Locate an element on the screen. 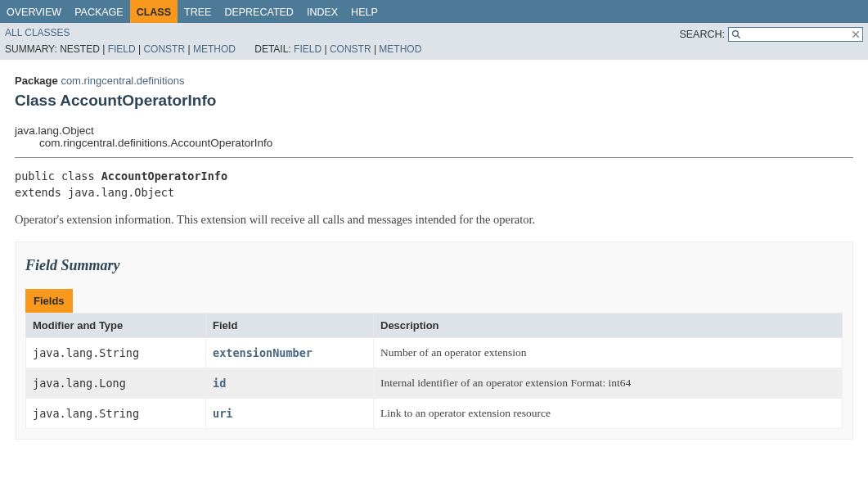  field-link: uri is located at coordinates (223, 413).